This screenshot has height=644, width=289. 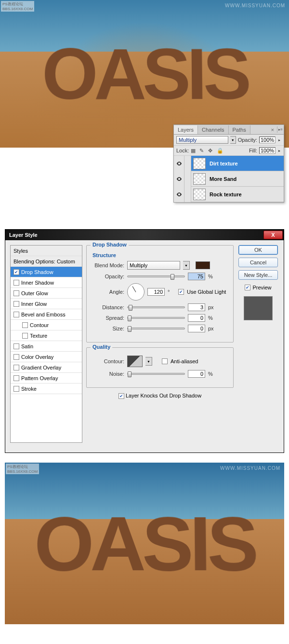 I want to click on opacity-row: Opacity: 75 %, so click(x=160, y=276).